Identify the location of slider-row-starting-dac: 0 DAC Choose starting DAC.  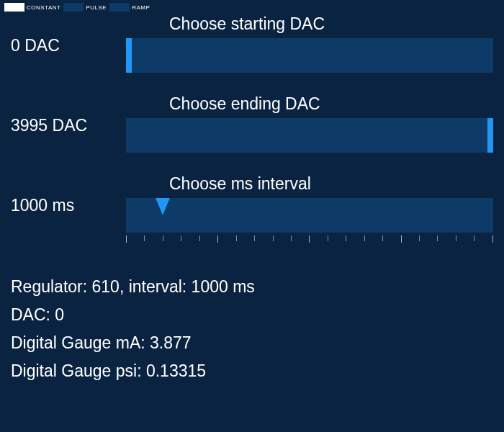
(252, 43).